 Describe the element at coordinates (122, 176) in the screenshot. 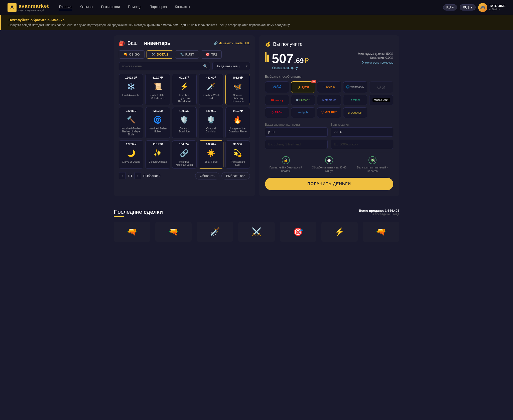

I see `prev-page-button: ‹` at that location.